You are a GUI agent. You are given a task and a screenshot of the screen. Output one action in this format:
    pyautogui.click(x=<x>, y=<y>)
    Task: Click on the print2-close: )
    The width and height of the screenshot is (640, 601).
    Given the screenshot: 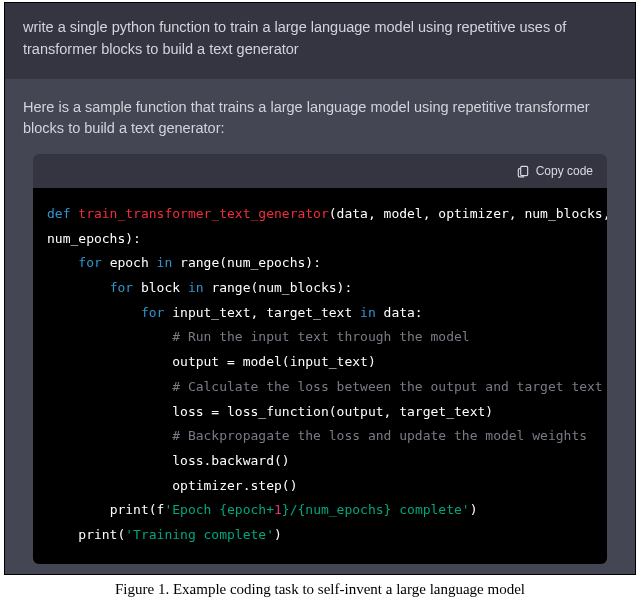 What is the action you would take?
    pyautogui.click(x=278, y=534)
    